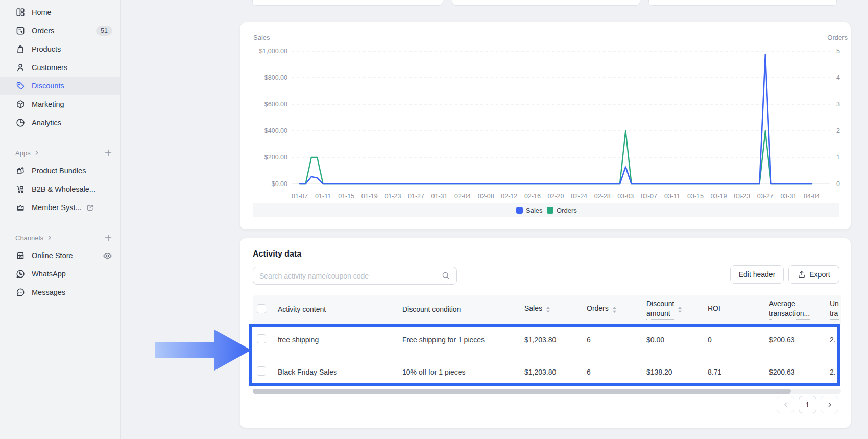 Image resolution: width=868 pixels, height=439 pixels. Describe the element at coordinates (837, 38) in the screenshot. I see `svg-text: Orders` at that location.